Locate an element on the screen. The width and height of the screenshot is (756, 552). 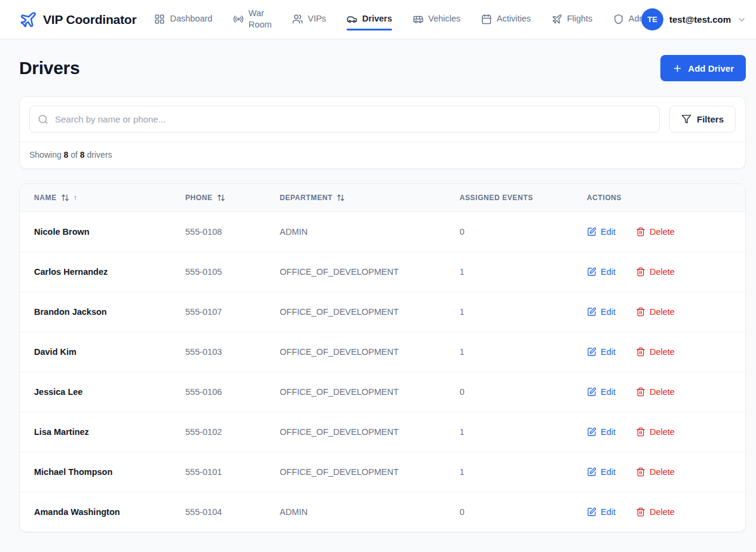
driver-phone-cell: 555-0102 is located at coordinates (225, 433).